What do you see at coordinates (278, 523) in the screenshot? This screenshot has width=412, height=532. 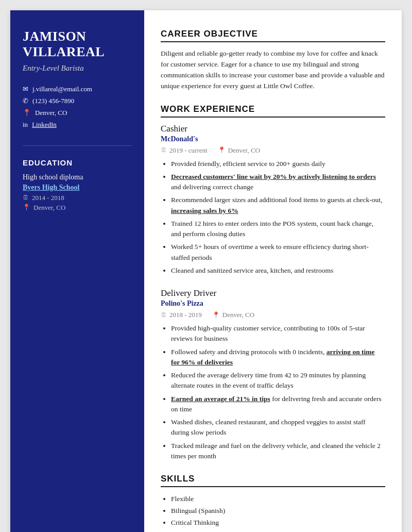 I see `skill-item: Critical Thinking` at bounding box center [278, 523].